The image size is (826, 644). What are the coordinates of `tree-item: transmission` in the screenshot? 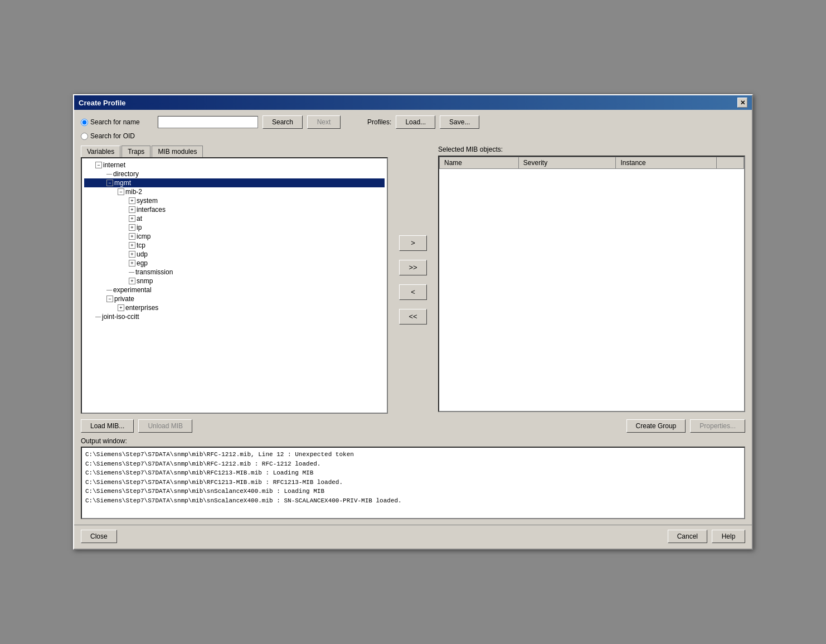 It's located at (234, 272).